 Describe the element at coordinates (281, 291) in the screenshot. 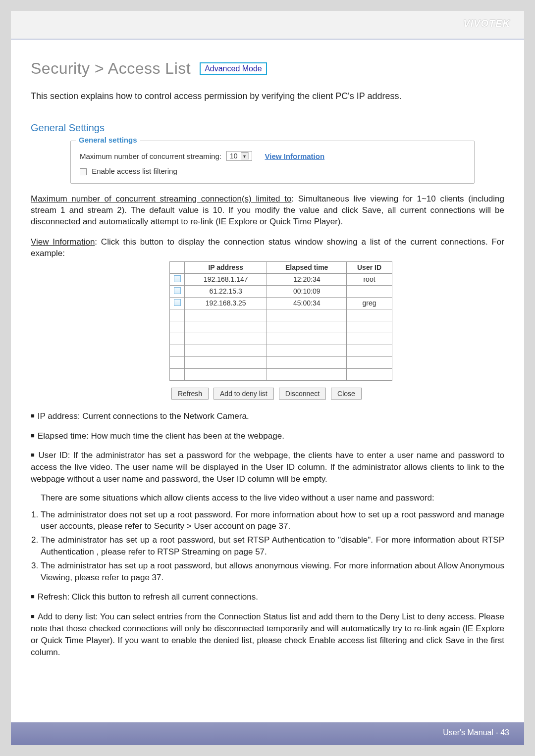

I see `table-row: 61.22.15.300:10:09` at that location.